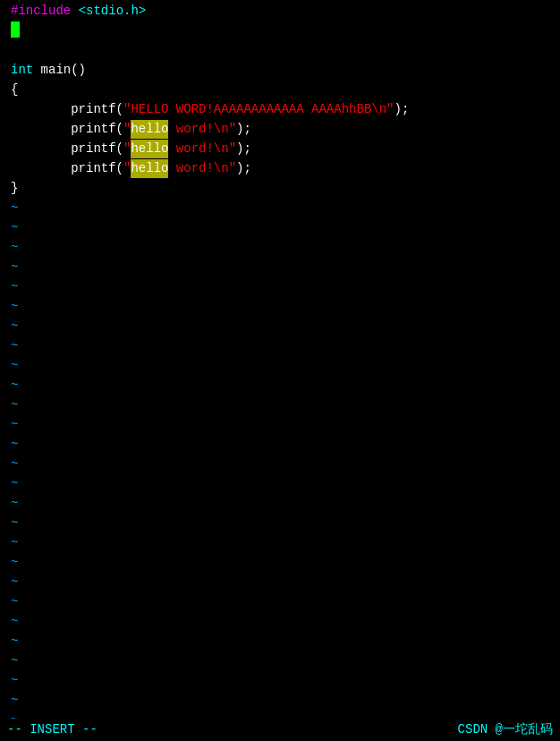 The image size is (560, 741). I want to click on tilde-line-6: ~, so click(282, 307).